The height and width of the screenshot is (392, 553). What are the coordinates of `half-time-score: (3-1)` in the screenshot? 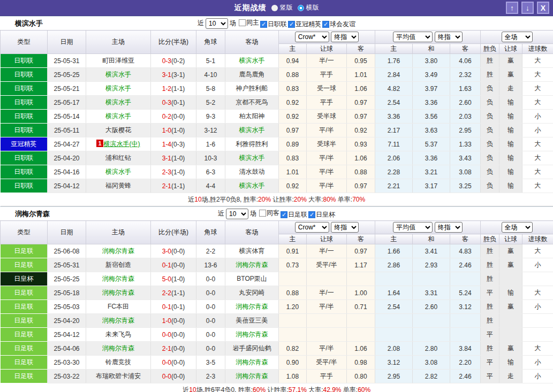 It's located at (178, 75).